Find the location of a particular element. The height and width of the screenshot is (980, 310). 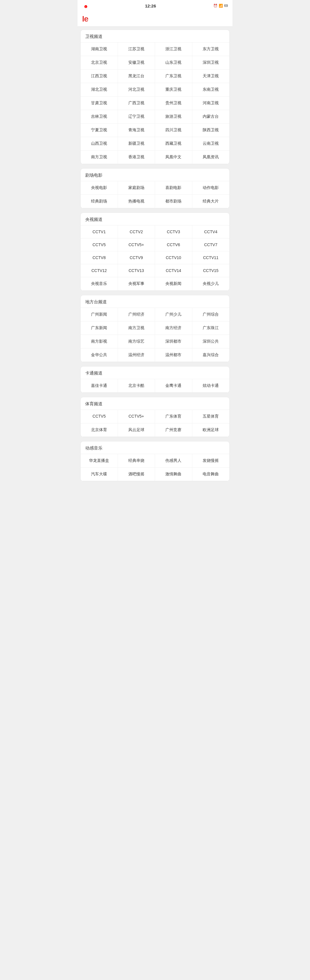

channel-cell: CCTV6 is located at coordinates (174, 245).